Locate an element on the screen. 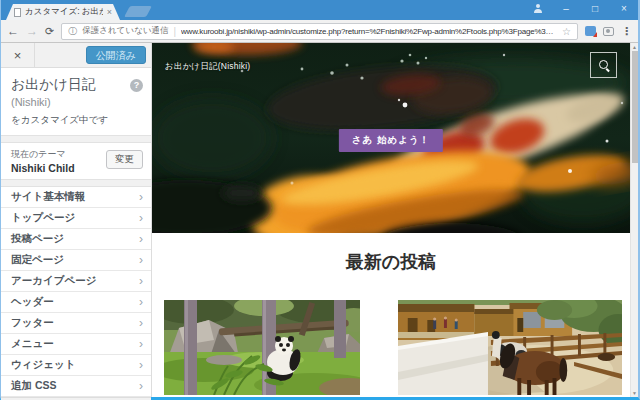 The image size is (640, 400). cta-start-button: さあ 始めよう！ is located at coordinates (391, 140).